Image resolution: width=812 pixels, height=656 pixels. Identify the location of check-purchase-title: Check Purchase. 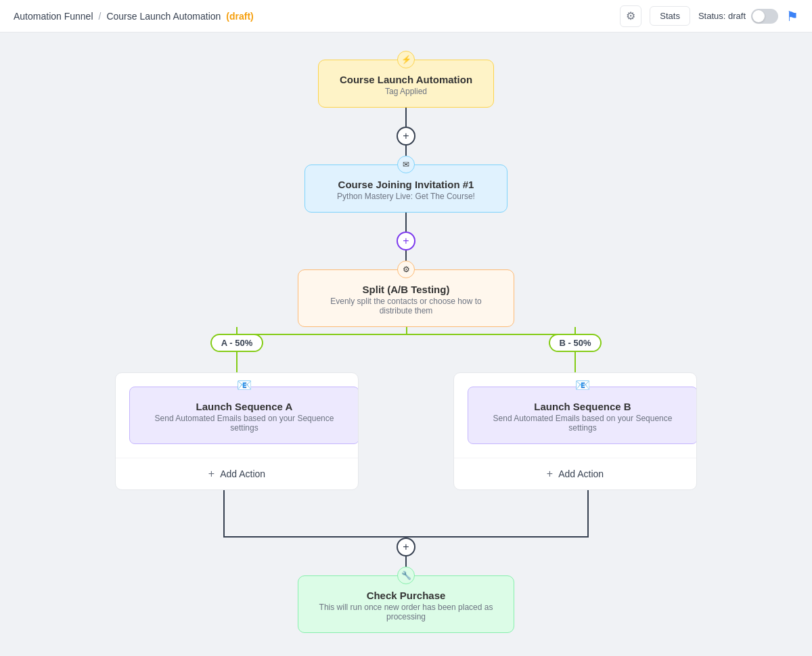
(406, 596).